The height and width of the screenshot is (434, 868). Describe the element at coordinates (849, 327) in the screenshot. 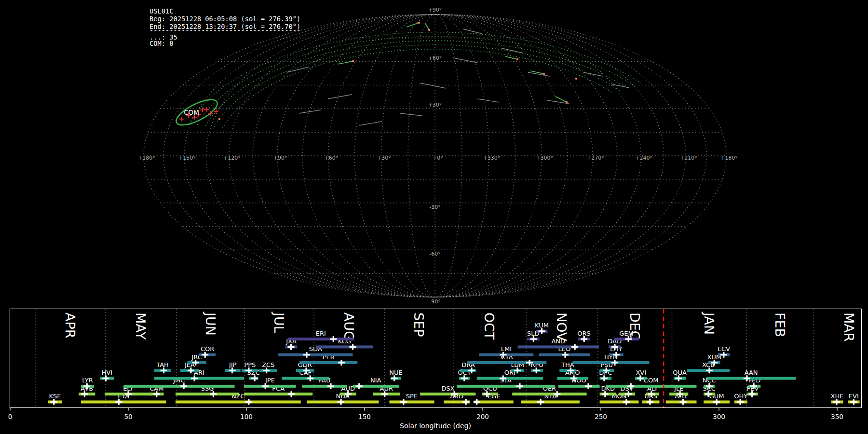

I see `month-label-MAR: MAR` at that location.